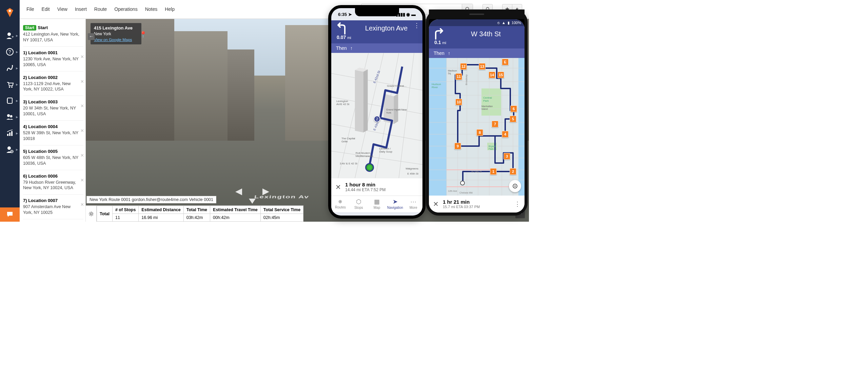 The width and height of the screenshot is (868, 382). I want to click on menu-notes: Notes, so click(151, 9).